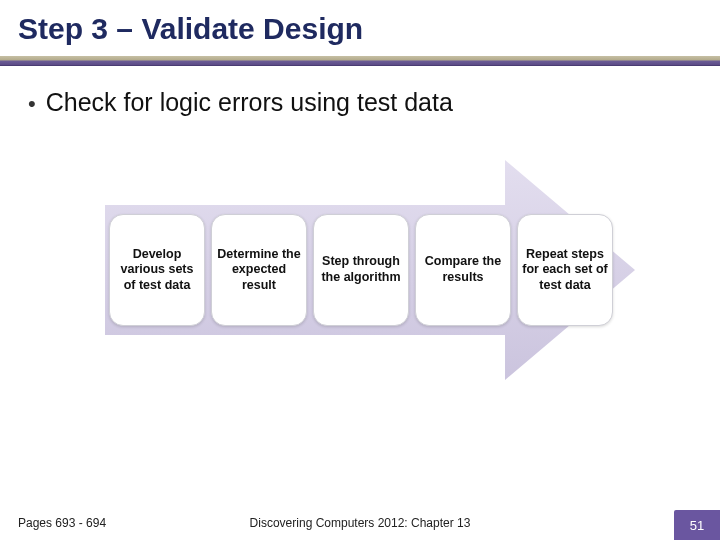 This screenshot has width=720, height=540. Describe the element at coordinates (565, 270) in the screenshot. I see `process-step: Repeat steps for each set of test data` at that location.